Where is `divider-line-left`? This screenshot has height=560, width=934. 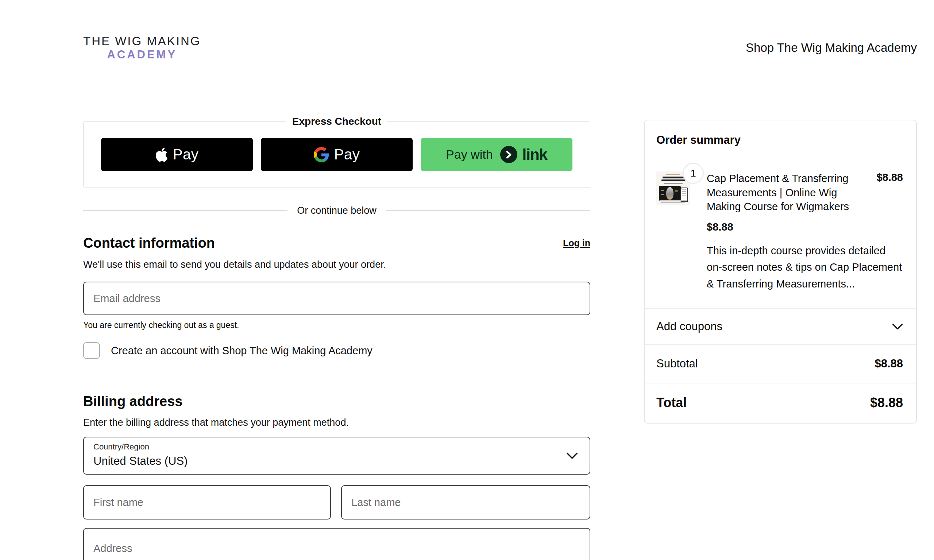 divider-line-left is located at coordinates (185, 211).